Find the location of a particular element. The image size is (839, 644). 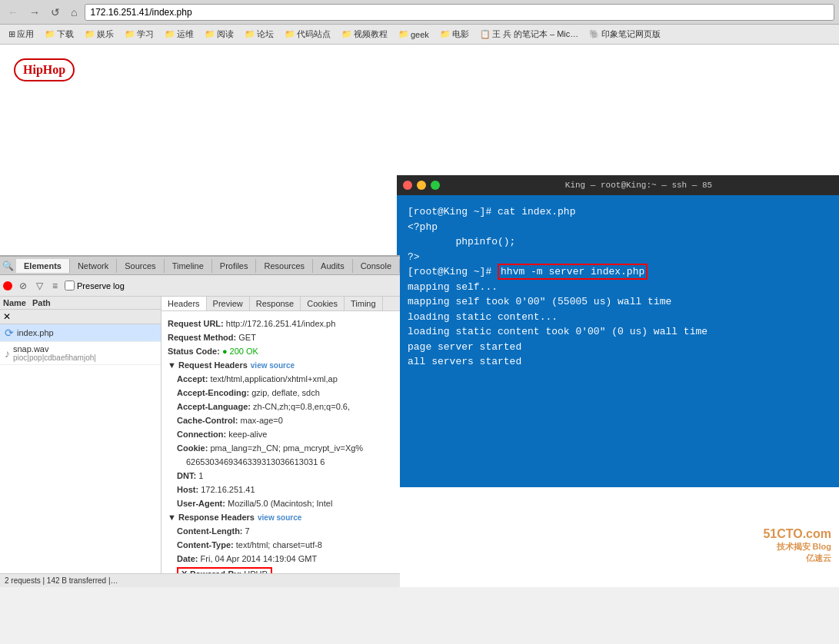

refresh-button: ↺ is located at coordinates (55, 12).